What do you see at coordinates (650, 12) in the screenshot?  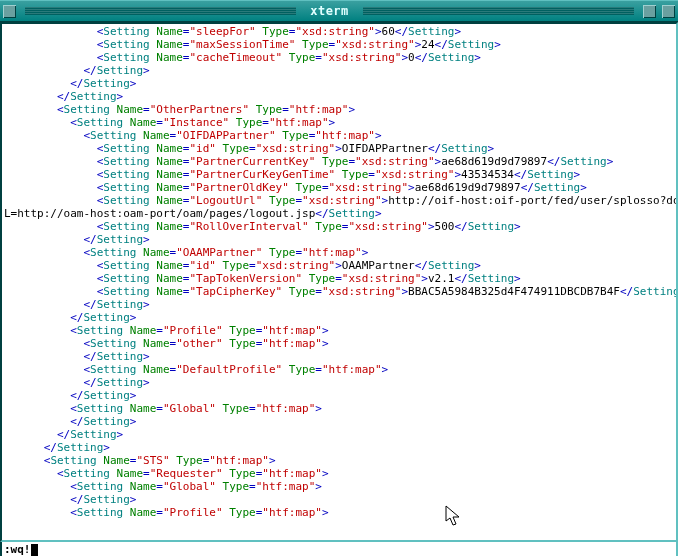 I see `minimize-button` at bounding box center [650, 12].